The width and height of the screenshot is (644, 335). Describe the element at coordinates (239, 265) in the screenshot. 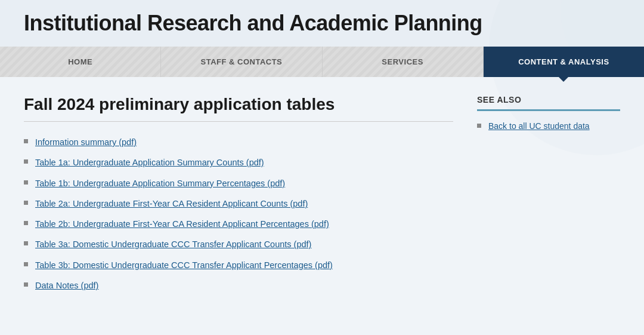

I see `list-item: Table 3b: Domestic Undergraduate CCC Tra…` at that location.